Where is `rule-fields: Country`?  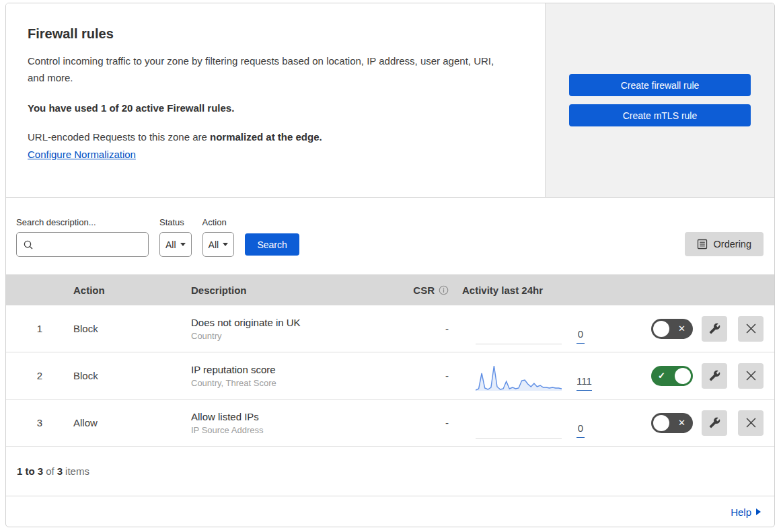 rule-fields: Country is located at coordinates (293, 336).